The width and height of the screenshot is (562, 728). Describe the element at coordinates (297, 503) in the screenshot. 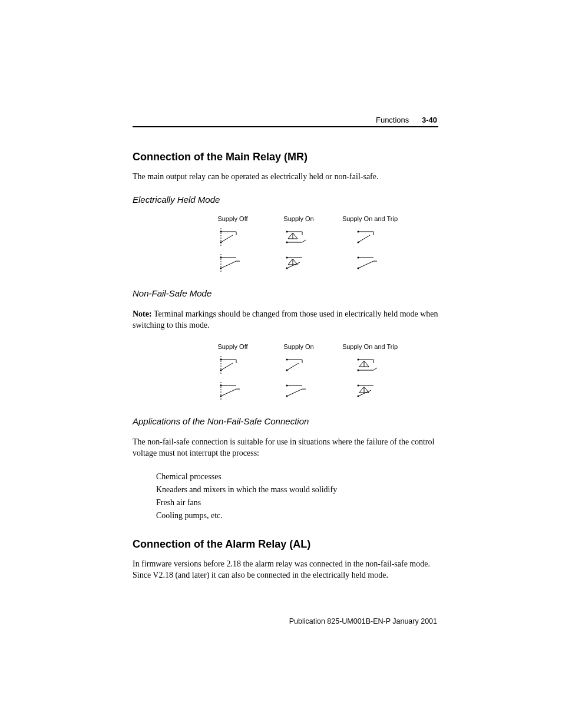

I see `list-item: Fresh air fans` at that location.